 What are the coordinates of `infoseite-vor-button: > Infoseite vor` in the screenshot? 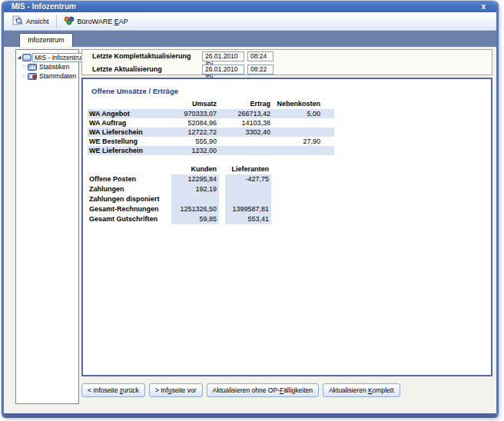 It's located at (176, 390).